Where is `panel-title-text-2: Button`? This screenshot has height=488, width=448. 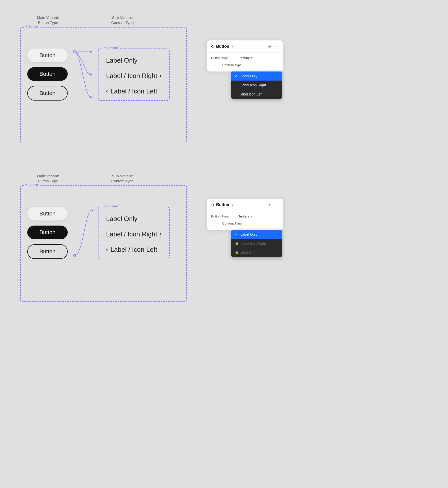
panel-title-text-2: Button is located at coordinates (223, 205).